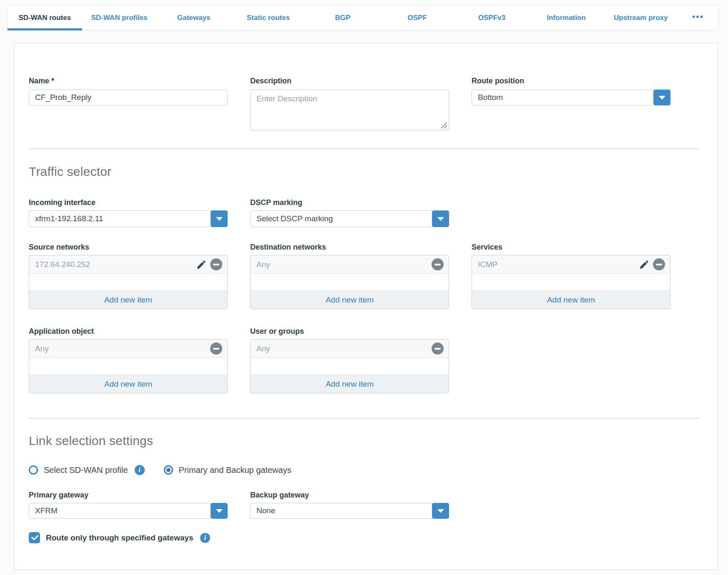  Describe the element at coordinates (128, 98) in the screenshot. I see `name-input` at that location.